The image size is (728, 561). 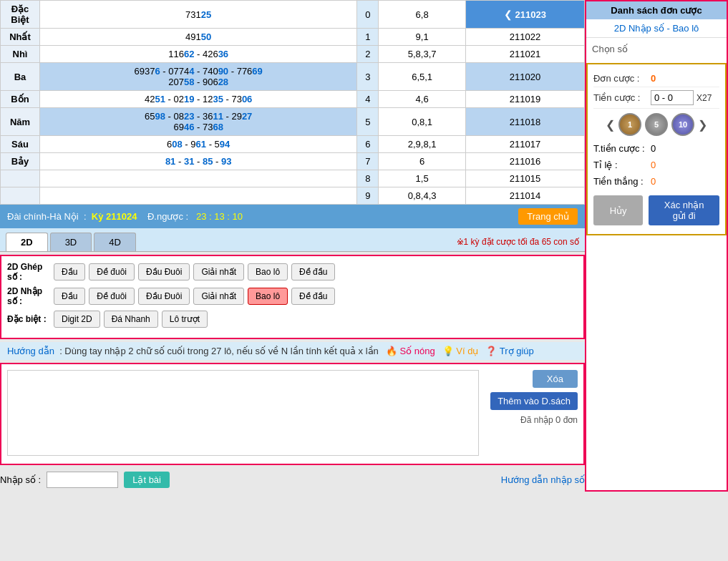 I want to click on nhap-dau-duoi-btn: Đầu Đuôi, so click(x=164, y=296).